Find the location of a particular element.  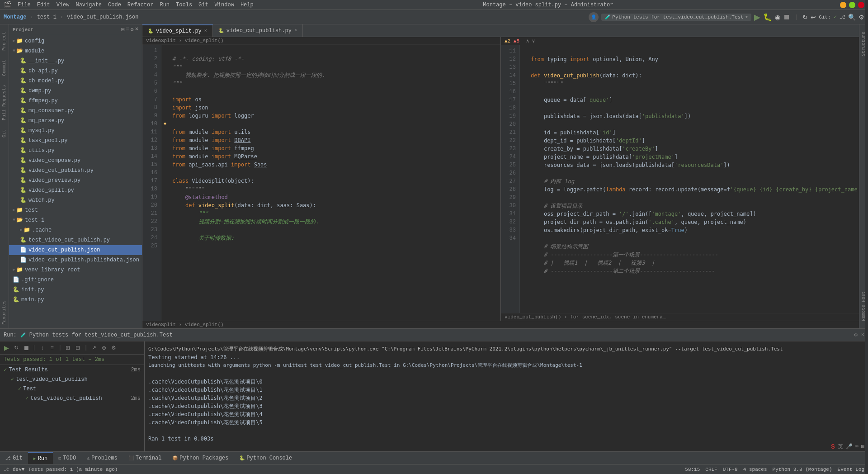

tab-problems: ⚠ Problems is located at coordinates (102, 458).